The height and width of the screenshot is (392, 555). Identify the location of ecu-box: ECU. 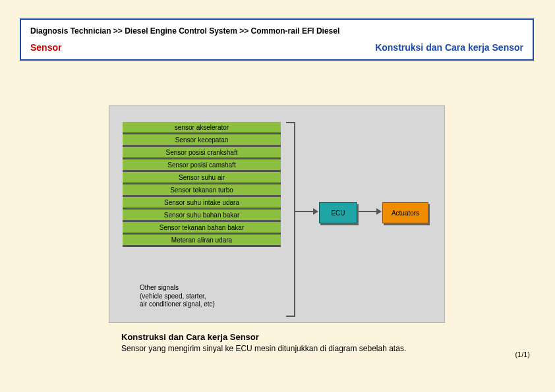
(338, 213).